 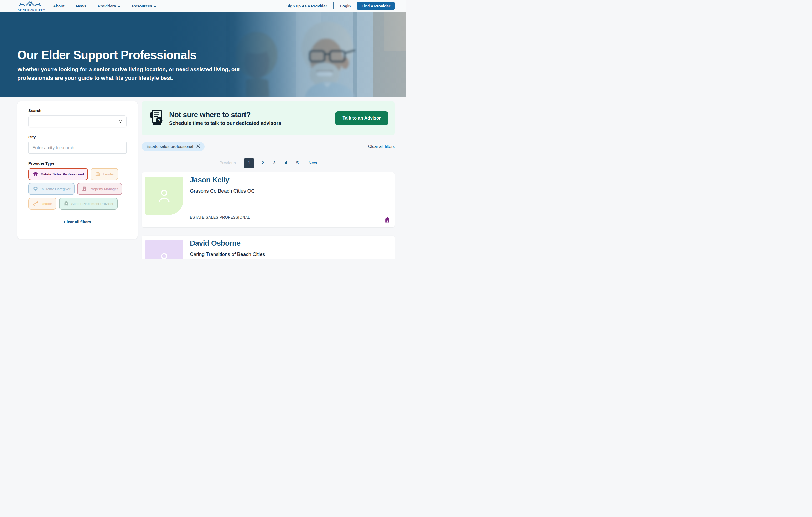 What do you see at coordinates (81, 6) in the screenshot?
I see `nav-news: News` at bounding box center [81, 6].